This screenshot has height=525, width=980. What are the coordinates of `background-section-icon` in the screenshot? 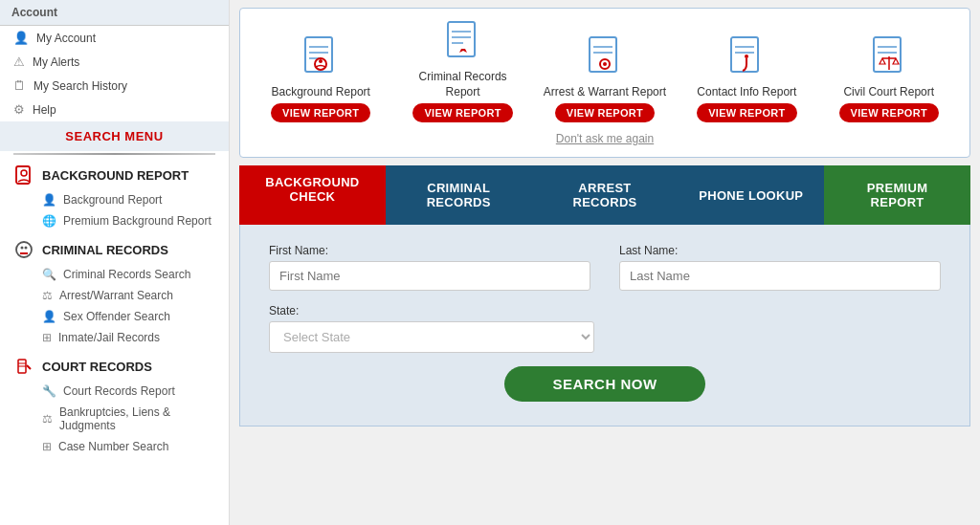 It's located at (24, 175).